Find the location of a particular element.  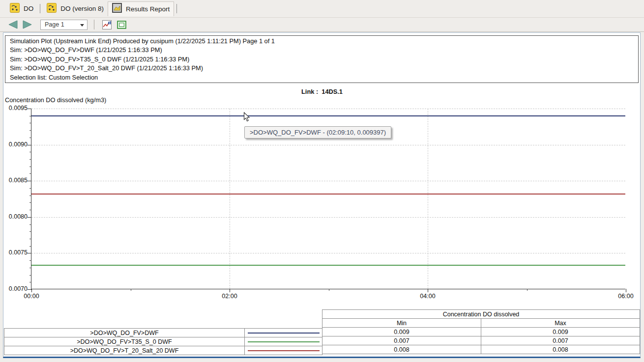

legend-label: >DO>WQ_DO_FV>DWF is located at coordinates (125, 333).